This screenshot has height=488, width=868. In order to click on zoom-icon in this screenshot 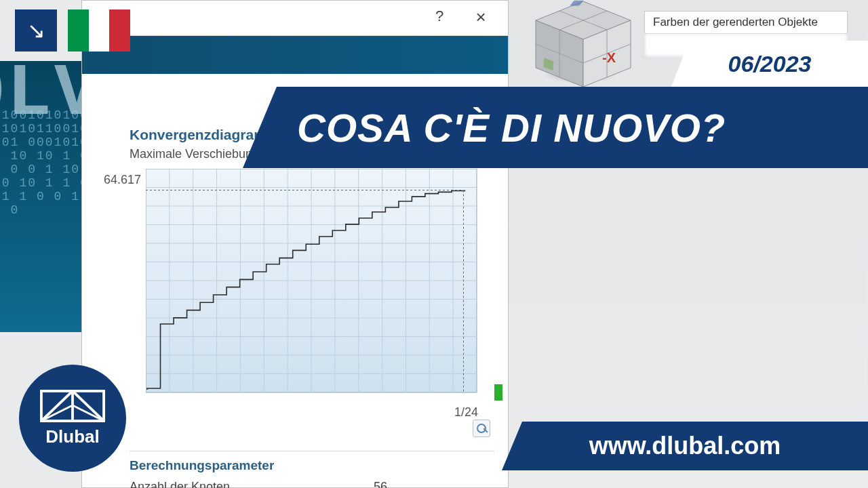, I will do `click(481, 428)`.